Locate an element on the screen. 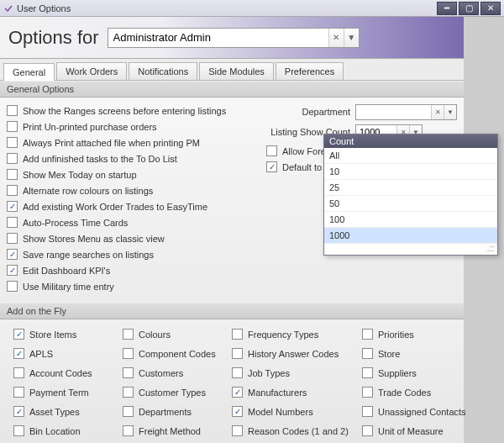  tab-general: General is located at coordinates (29, 72).